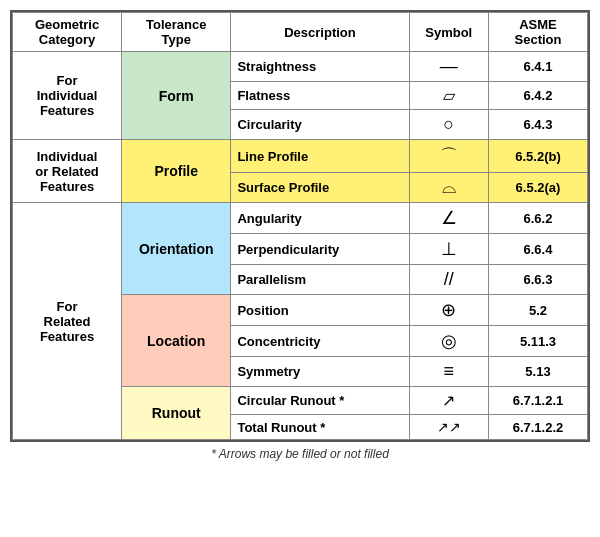 Image resolution: width=600 pixels, height=537 pixels. I want to click on symbol-surface-profile: ⌓, so click(448, 188).